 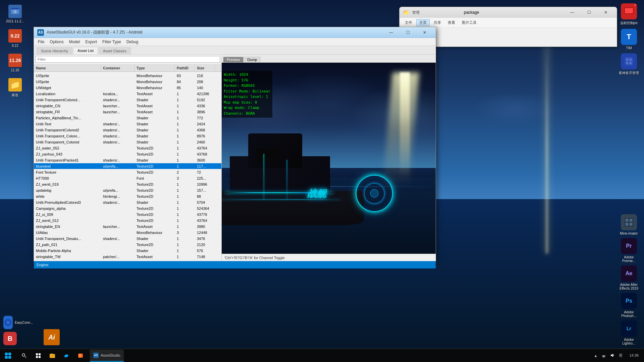 I want to click on td-container: launcher..., so click(x=118, y=227).